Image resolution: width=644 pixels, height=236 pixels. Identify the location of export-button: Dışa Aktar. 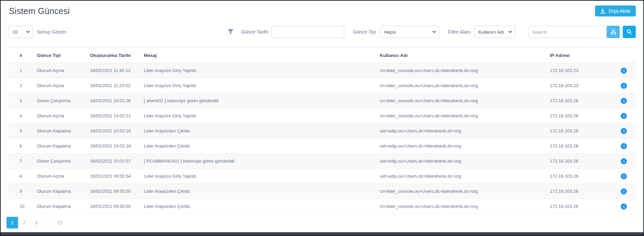
(616, 11).